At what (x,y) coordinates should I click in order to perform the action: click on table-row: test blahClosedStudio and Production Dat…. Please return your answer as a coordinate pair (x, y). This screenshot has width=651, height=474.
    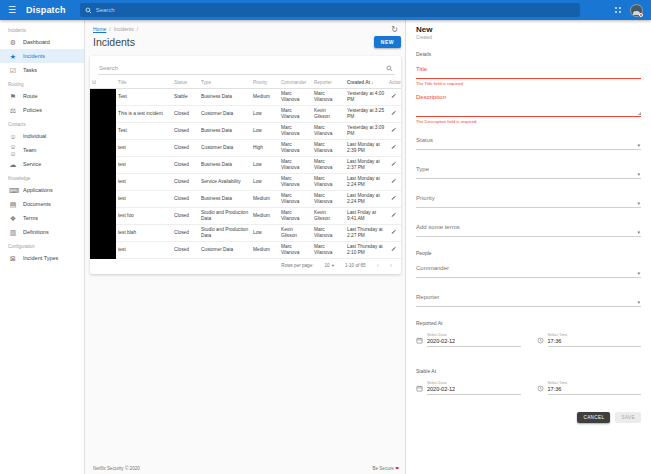
    Looking at the image, I should click on (246, 232).